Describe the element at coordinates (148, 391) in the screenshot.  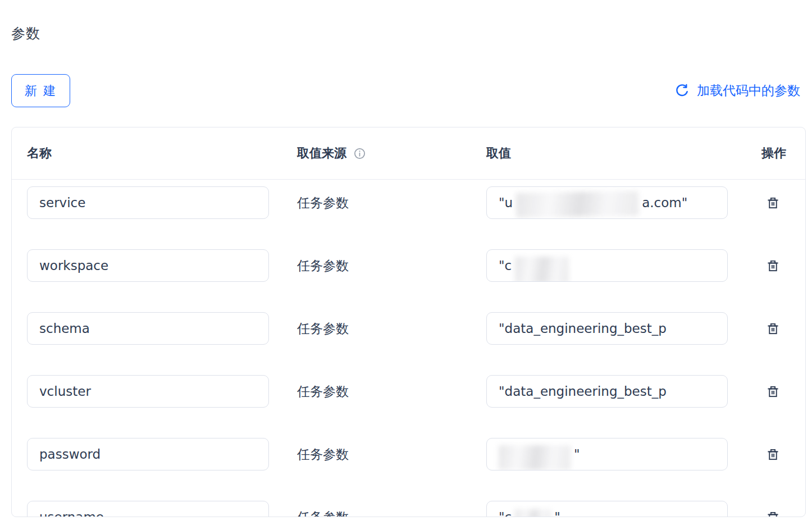
I see `param-name-input: vcluster` at that location.